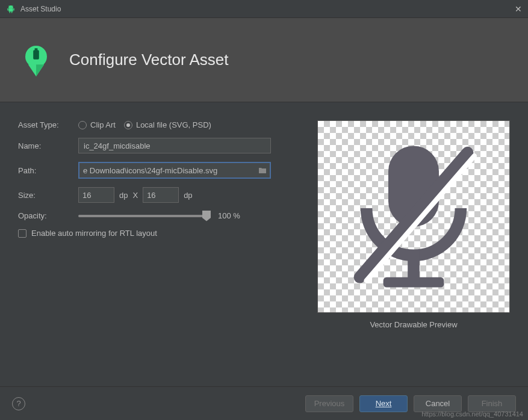  Describe the element at coordinates (438, 404) in the screenshot. I see `cancel-button: Cancel` at that location.